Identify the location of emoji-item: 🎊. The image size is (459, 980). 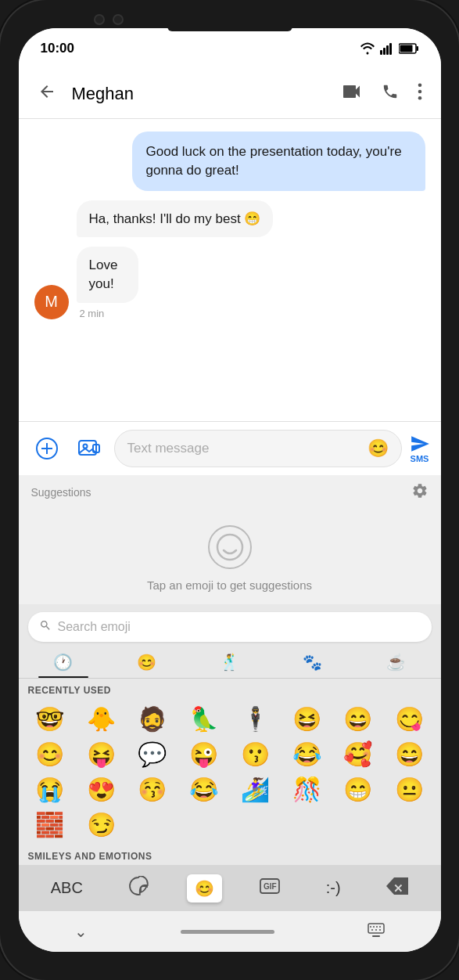
(307, 789).